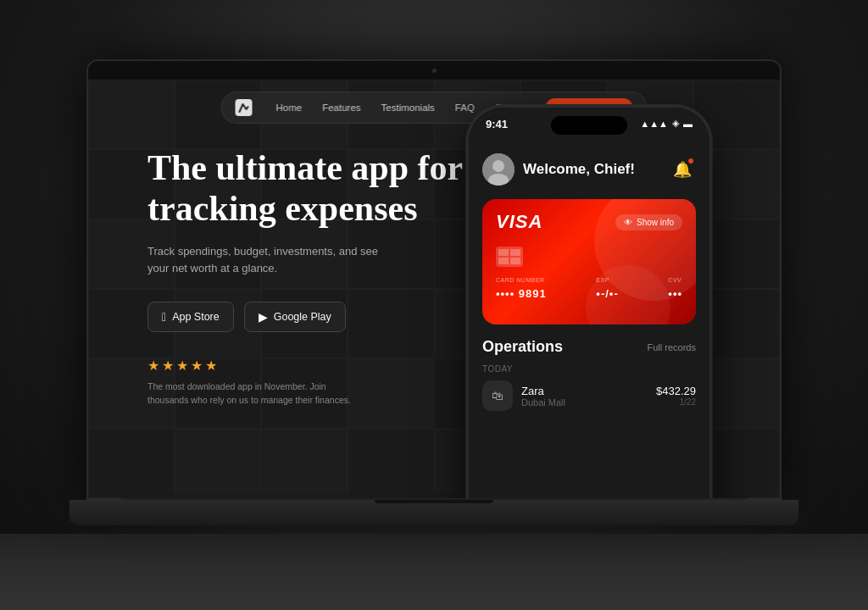 This screenshot has height=610, width=868. Describe the element at coordinates (655, 222) in the screenshot. I see `show-info-label: Show info` at that location.